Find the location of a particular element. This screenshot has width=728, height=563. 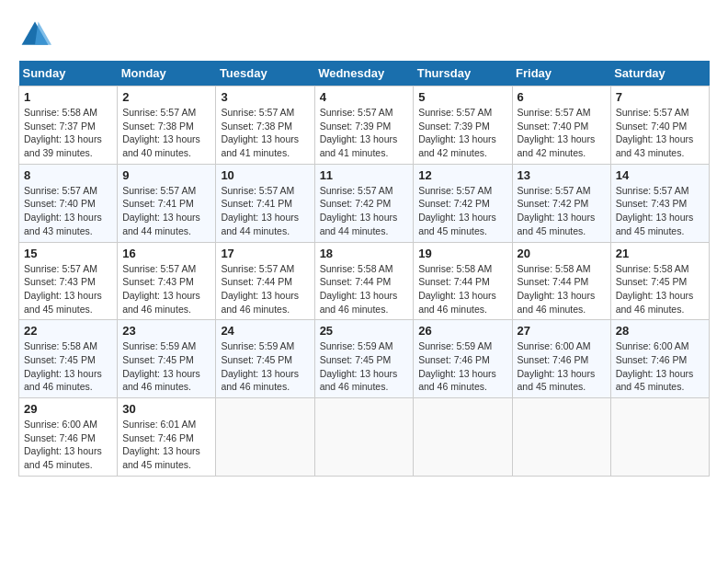

calendar-cell: 23Sunrise: 5:59 AMSunset: 7:45 PMDayligh… is located at coordinates (167, 359).